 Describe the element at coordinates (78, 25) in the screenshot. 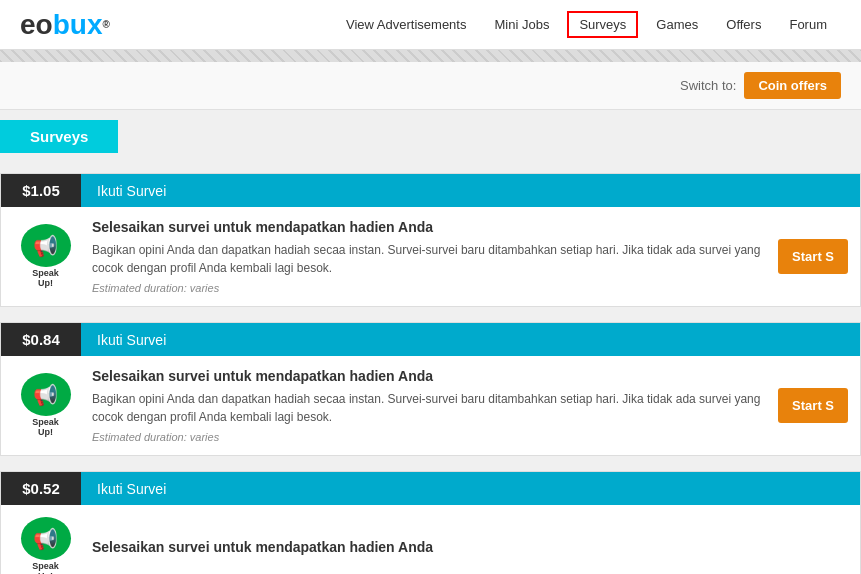

I see `logo-bux: bux` at that location.